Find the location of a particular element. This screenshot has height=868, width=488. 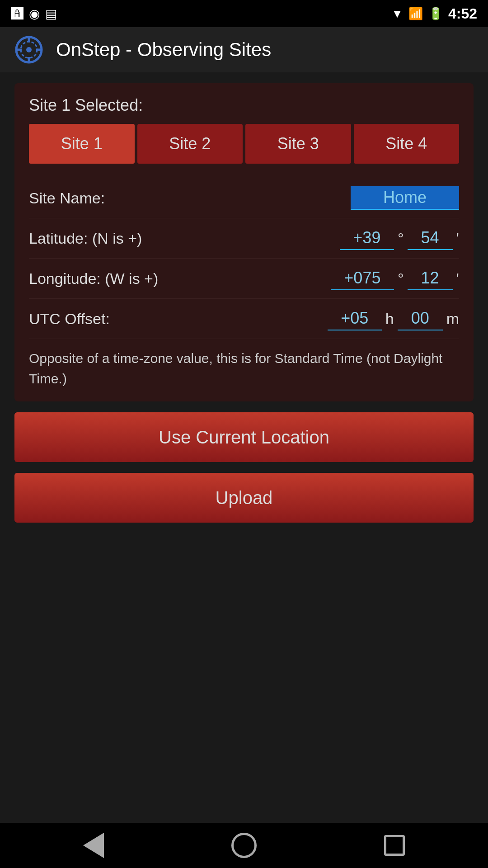

latitude-label: Latitude: (N is +) is located at coordinates (184, 239).